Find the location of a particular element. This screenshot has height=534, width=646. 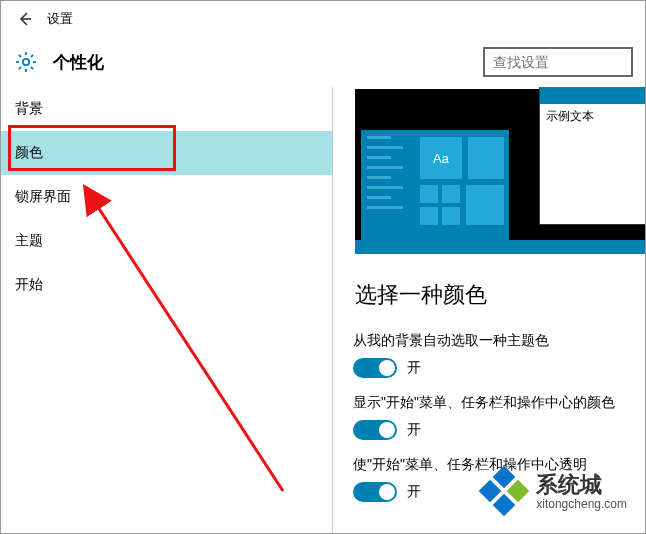

sidebar-item-label: 主题 is located at coordinates (29, 241).